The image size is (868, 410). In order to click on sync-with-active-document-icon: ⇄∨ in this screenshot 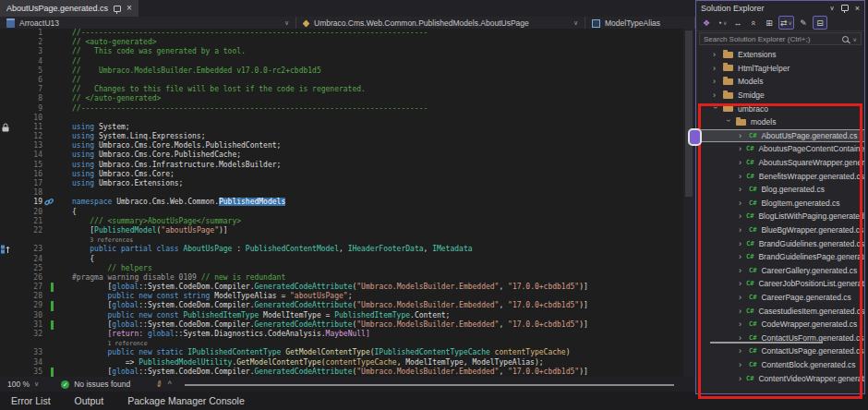, I will do `click(787, 22)`.